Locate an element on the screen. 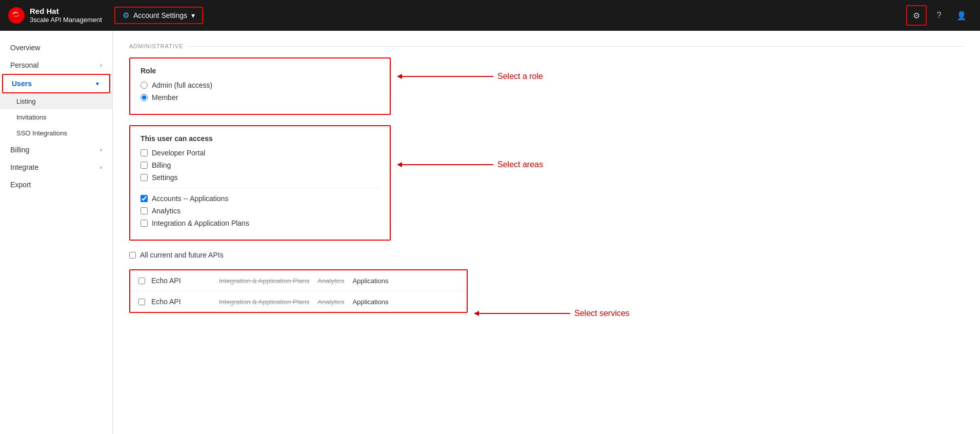 This screenshot has width=980, height=434. annotation-select-services: Select services is located at coordinates (554, 313).